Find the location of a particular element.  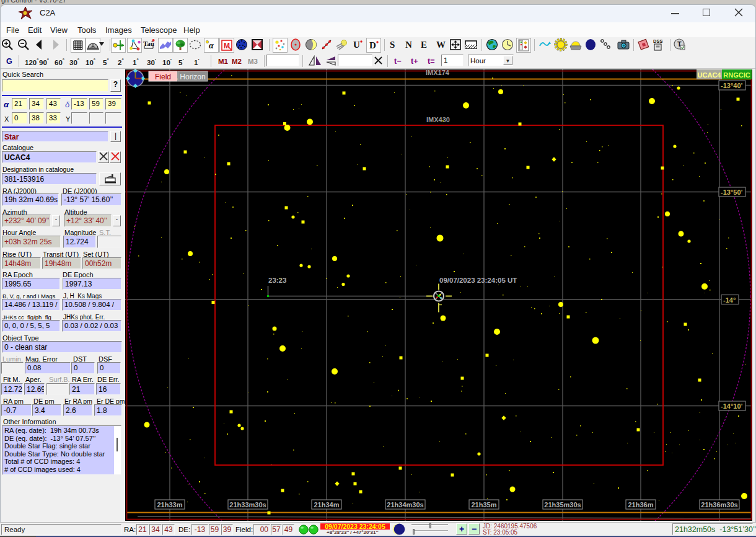

svg-text: 21h35m30s is located at coordinates (563, 505).